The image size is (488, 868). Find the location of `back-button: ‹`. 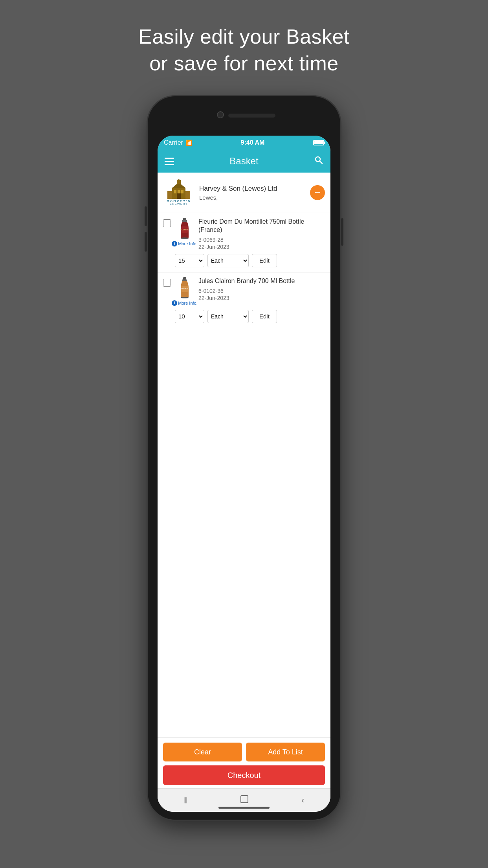

back-button: ‹ is located at coordinates (303, 800).